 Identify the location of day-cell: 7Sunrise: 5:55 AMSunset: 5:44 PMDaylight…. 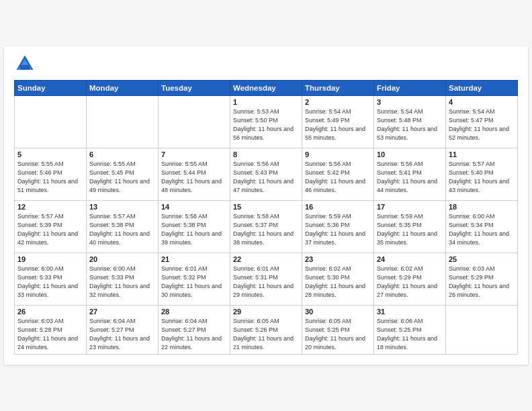
(195, 174).